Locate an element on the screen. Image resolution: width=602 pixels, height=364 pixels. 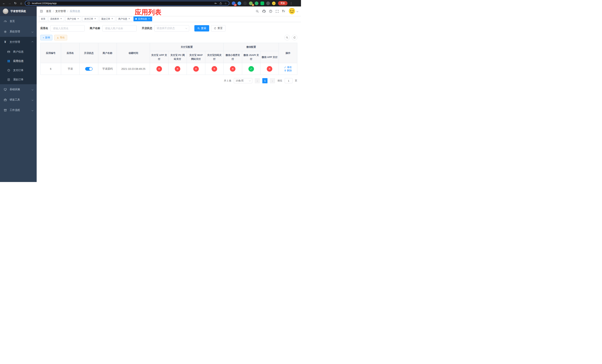
reset-button: 重置 is located at coordinates (218, 28).